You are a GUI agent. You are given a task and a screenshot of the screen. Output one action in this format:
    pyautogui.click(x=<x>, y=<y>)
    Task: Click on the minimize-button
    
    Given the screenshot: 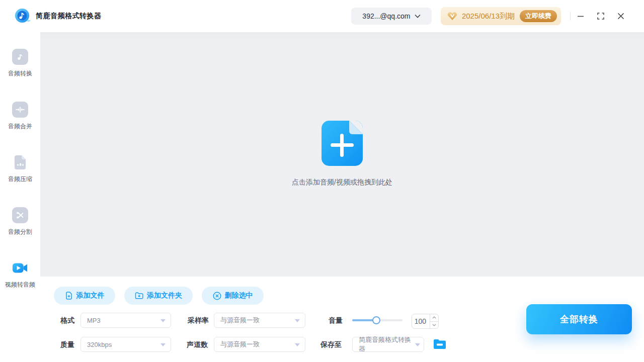 What is the action you would take?
    pyautogui.click(x=581, y=16)
    